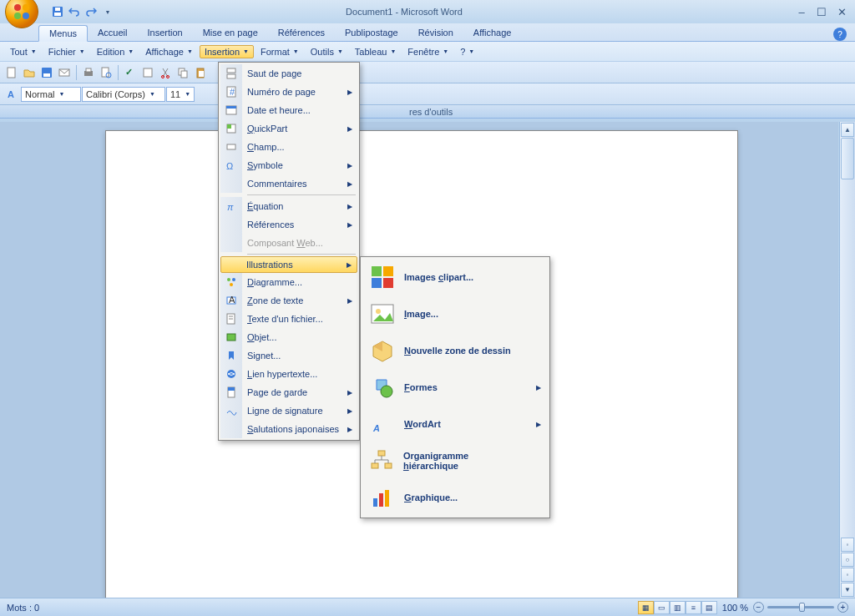 The width and height of the screenshot is (855, 616). Describe the element at coordinates (847, 360) in the screenshot. I see `vertical-scrollbar: ▲ ◦ ○ ◦ ▼` at that location.